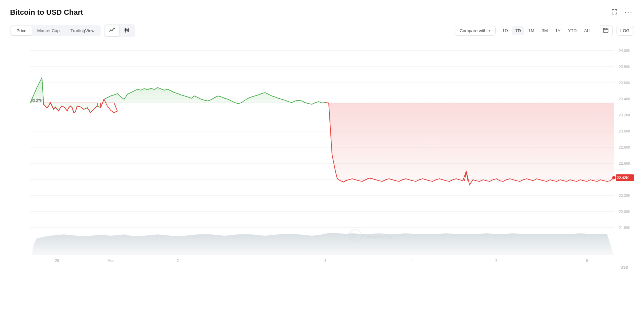  What do you see at coordinates (518, 31) in the screenshot?
I see `range-7d: 7D` at bounding box center [518, 31].